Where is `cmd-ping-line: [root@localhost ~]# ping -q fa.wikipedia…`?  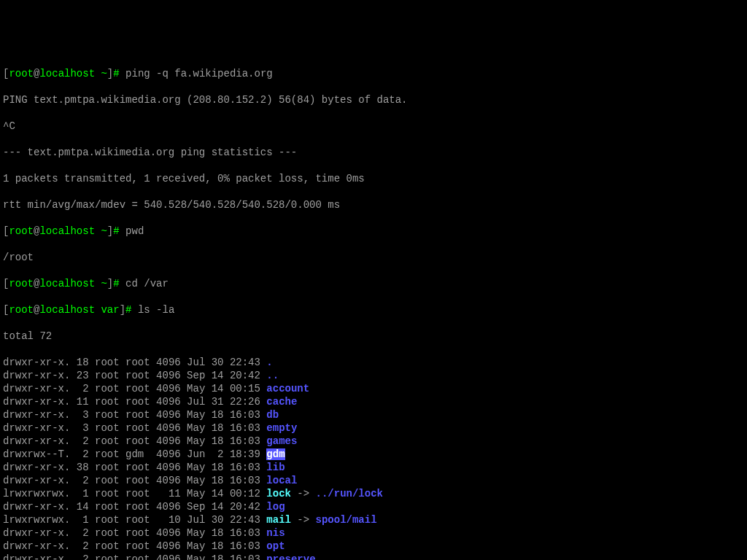
cmd-ping-line: [root@localhost ~]# ping -q fa.wikipedia… is located at coordinates (374, 74).